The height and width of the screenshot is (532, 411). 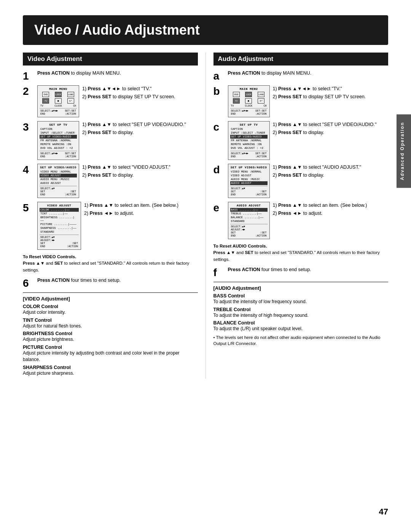 I want to click on step-4-content: SET UP VIDEO/AUDIO VIDEO MENU :NORMAL VI…, so click(x=118, y=181).